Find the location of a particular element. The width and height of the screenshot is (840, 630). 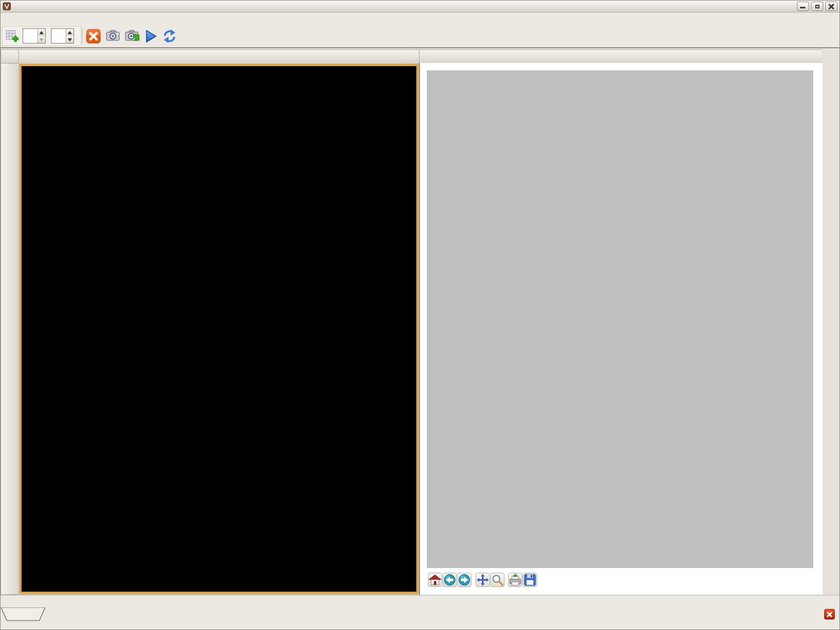

execute-button is located at coordinates (151, 36).